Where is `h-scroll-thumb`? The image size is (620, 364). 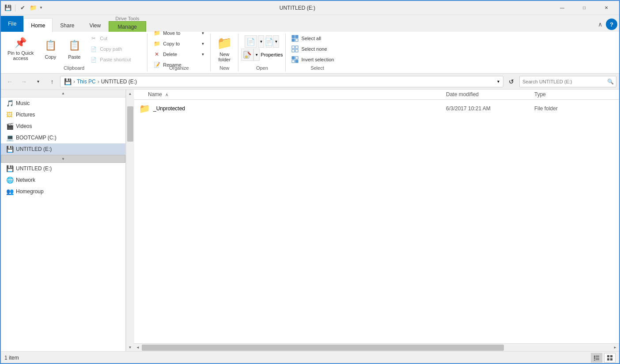 h-scroll-thumb is located at coordinates (323, 348).